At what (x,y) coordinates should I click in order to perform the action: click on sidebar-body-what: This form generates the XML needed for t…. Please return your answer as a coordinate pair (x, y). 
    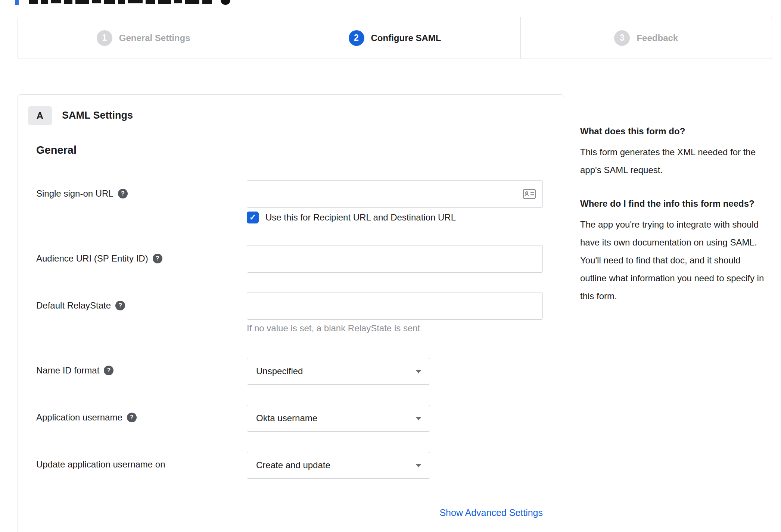
    Looking at the image, I should click on (674, 161).